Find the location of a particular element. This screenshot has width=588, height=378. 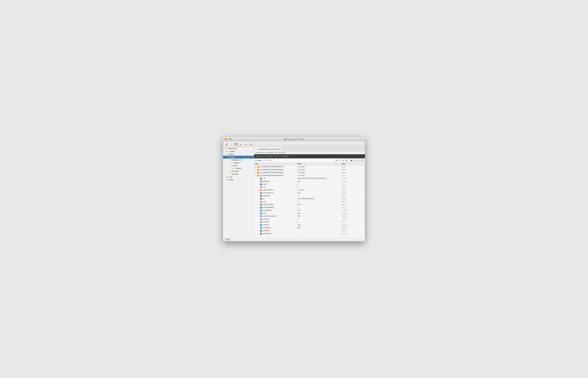

type-icon: {} is located at coordinates (258, 173).